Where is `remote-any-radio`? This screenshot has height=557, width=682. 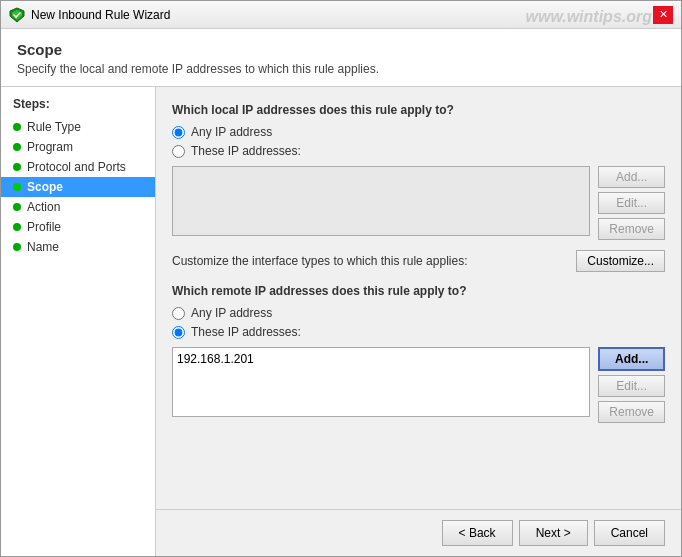 remote-any-radio is located at coordinates (178, 314).